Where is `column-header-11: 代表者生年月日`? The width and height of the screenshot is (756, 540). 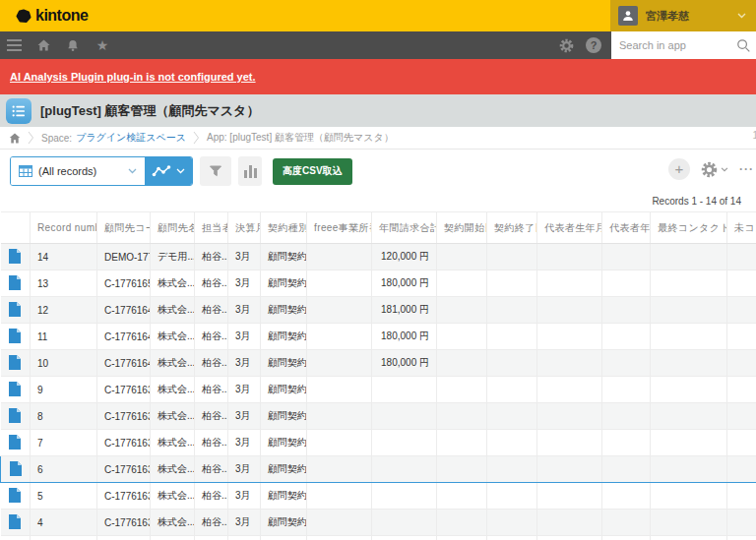 column-header-11: 代表者生年月日 is located at coordinates (570, 228).